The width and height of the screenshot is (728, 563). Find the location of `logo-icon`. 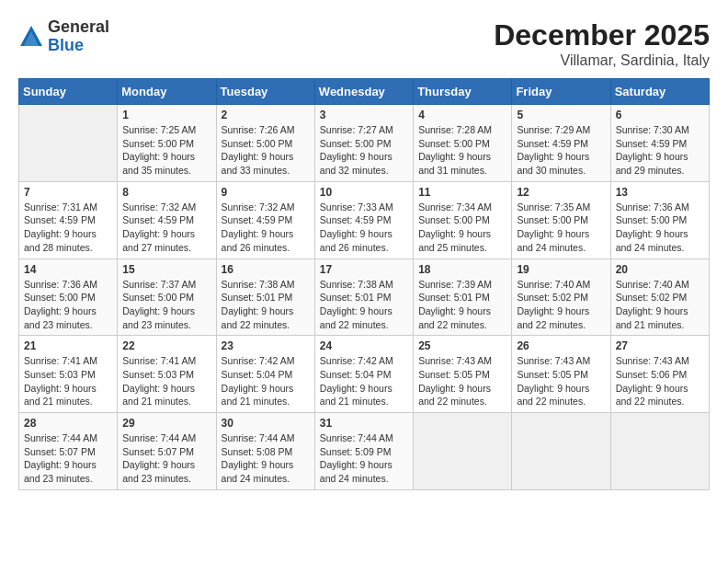

logo-icon is located at coordinates (31, 37).